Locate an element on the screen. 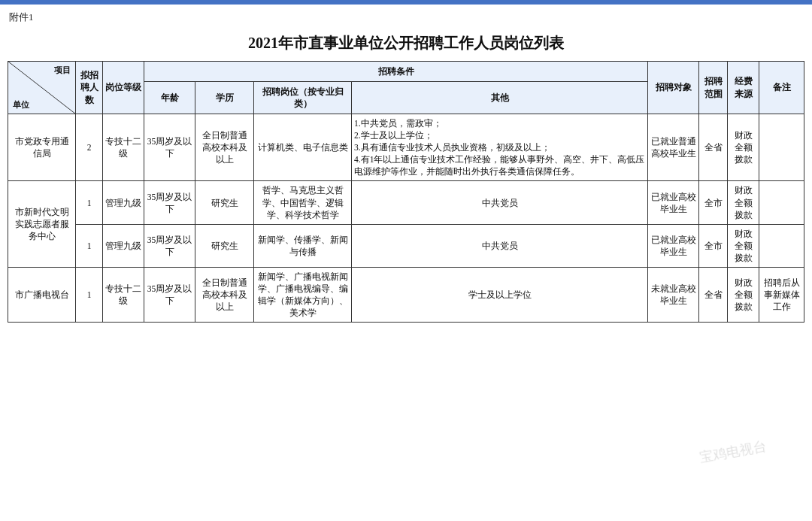  position-cell: 哲学、马克思主义哲学、中国哲学、逻辑学、科学技术哲学 is located at coordinates (303, 203).